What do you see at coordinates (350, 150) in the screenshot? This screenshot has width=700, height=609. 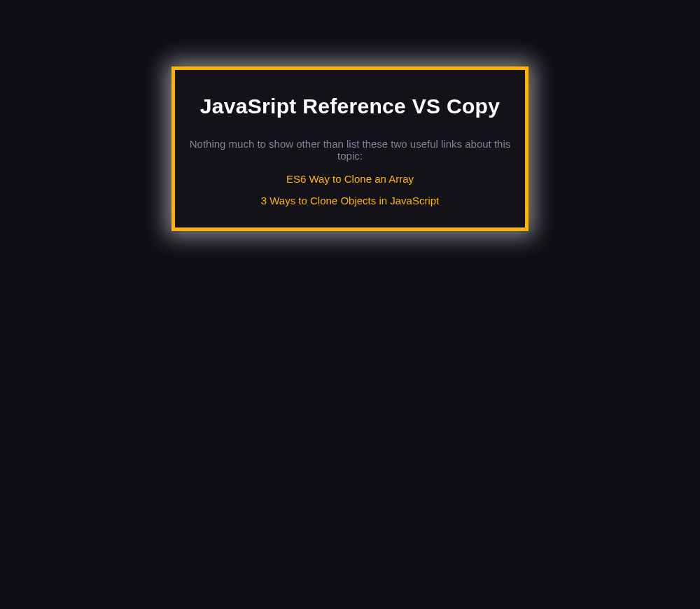 I see `subtitle-text: Nothing much to show other than list the…` at bounding box center [350, 150].